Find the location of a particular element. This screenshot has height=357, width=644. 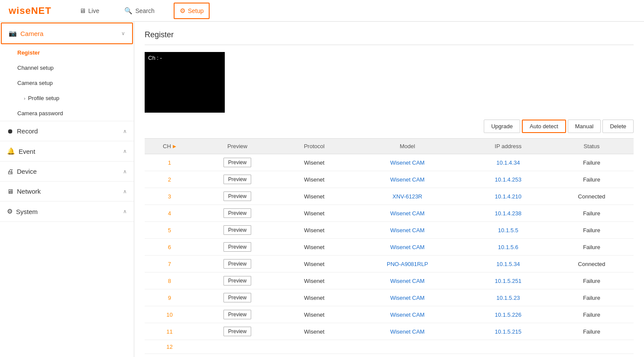

delete-button: Delete is located at coordinates (618, 127).